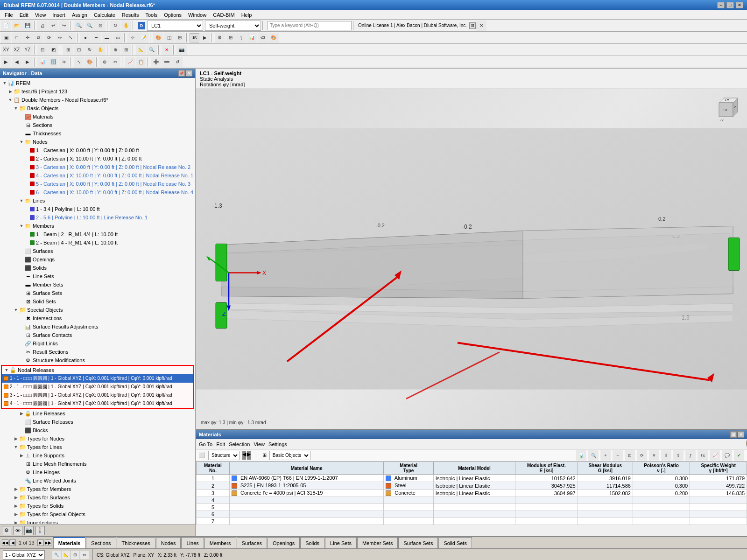 This screenshot has height=560, width=747. I want to click on tree-surface-sets: ⊞ Surface Sets, so click(98, 293).